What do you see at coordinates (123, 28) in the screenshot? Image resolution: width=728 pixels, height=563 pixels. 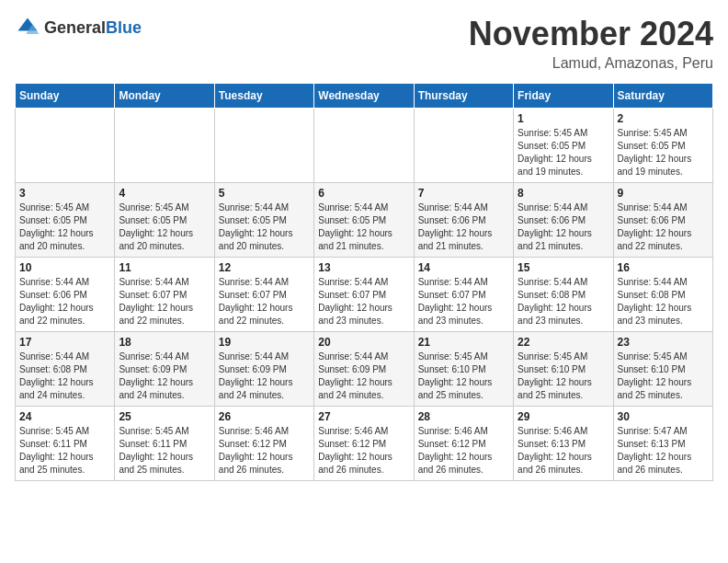 I see `logo-text-blue: Blue` at bounding box center [123, 28].